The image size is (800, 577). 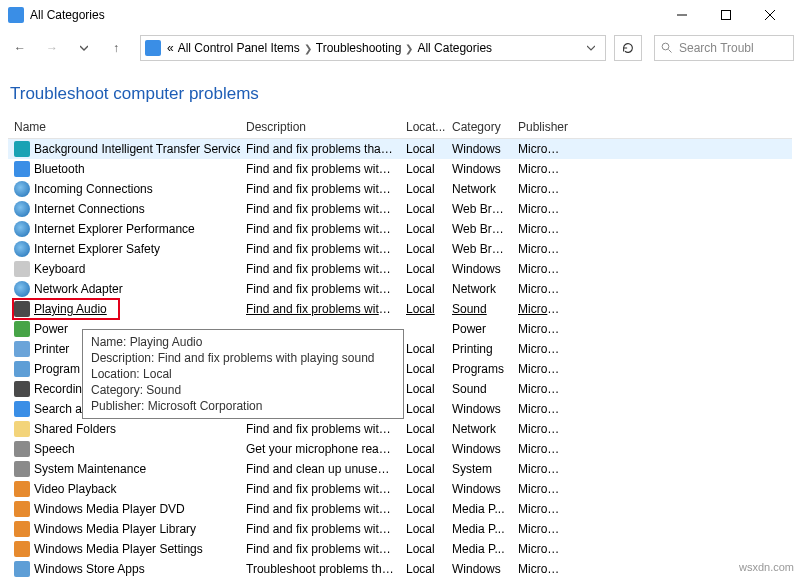 What do you see at coordinates (124, 449) in the screenshot?
I see `cell-name: Speech` at bounding box center [124, 449].